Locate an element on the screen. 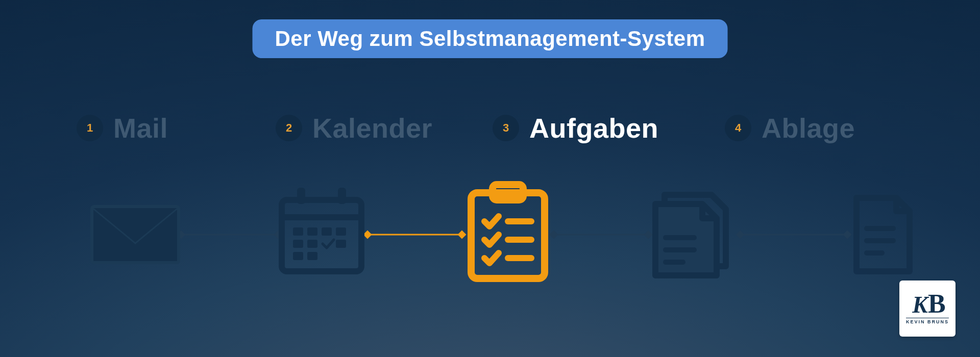  logo-initial-b: B is located at coordinates (935, 304).